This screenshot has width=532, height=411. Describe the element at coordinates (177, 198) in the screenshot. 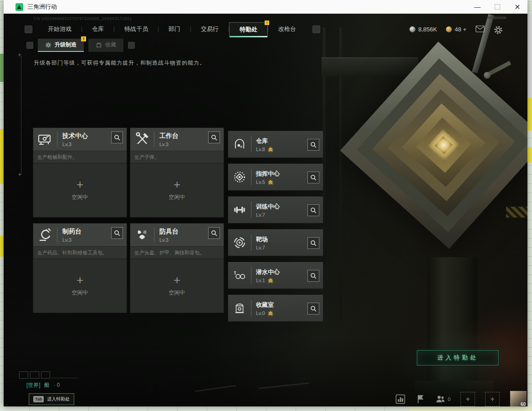

I see `slot-status: 空闲中` at that location.